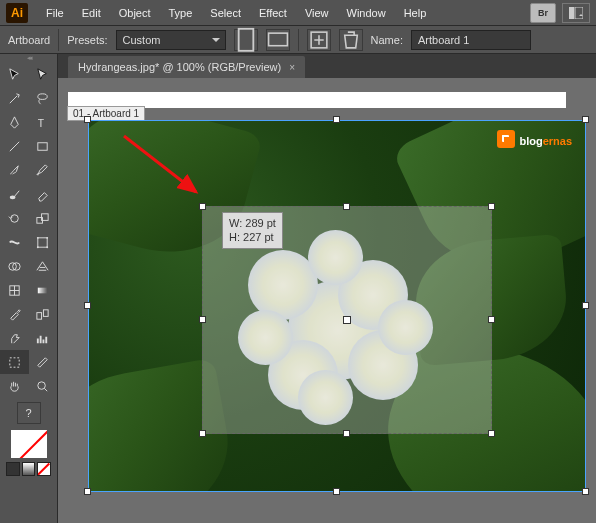 The image size is (596, 523). Describe the element at coordinates (246, 40) in the screenshot. I see `orientation-portrait-button` at that location.